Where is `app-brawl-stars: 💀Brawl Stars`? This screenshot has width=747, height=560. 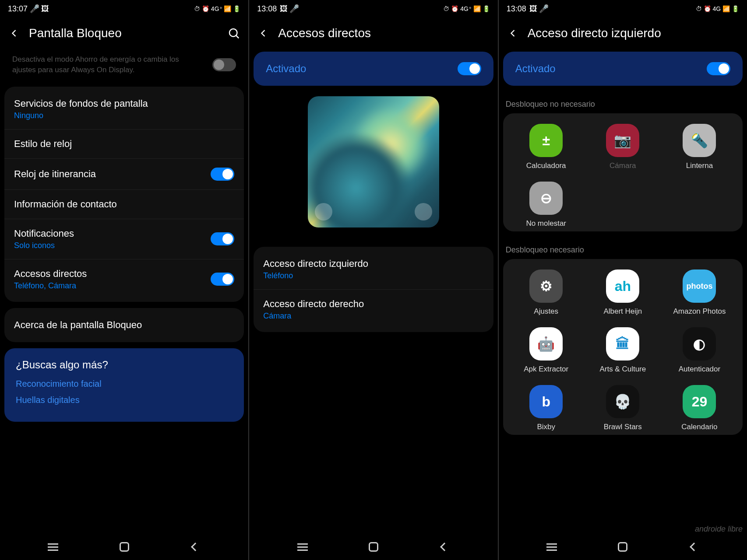
app-brawl-stars: 💀Brawl Stars is located at coordinates (623, 408).